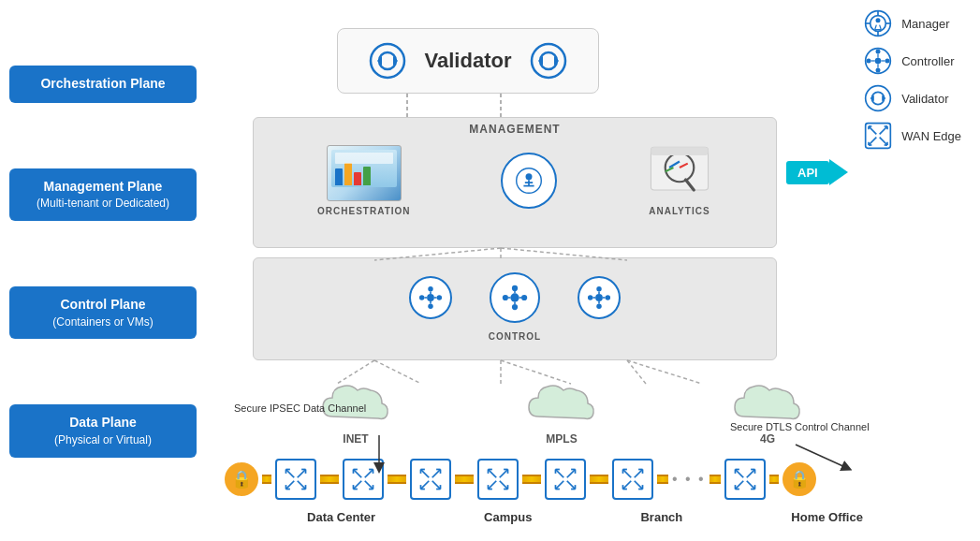  Describe the element at coordinates (103, 195) in the screenshot. I see `management-plane-label: Management Plane (Multi-tenant or Dedica…` at that location.